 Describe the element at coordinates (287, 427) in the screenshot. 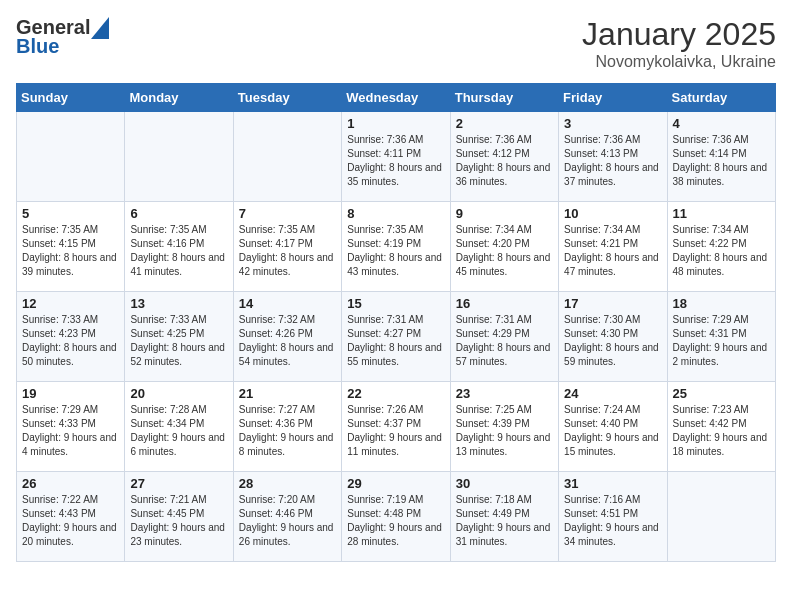

I see `calendar-cell: 21Sunrise: 7:27 AM Sunset: 4:36 PM Dayli…` at that location.